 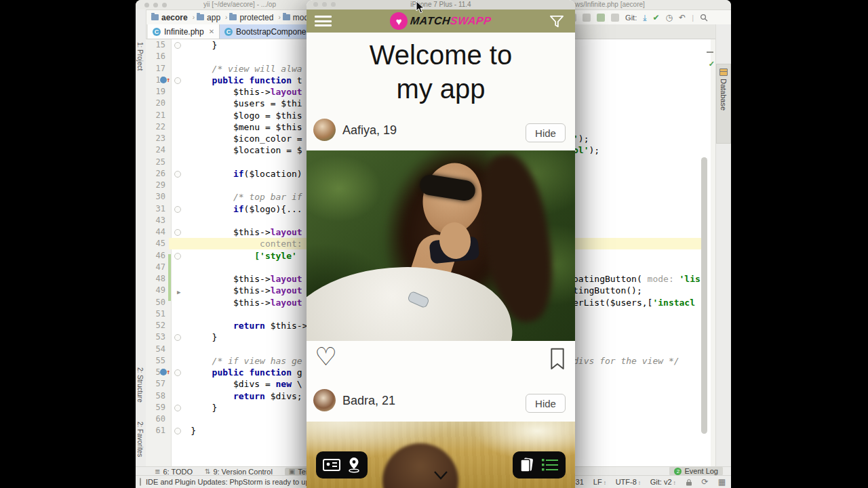 I want to click on background-tasks-icon, so click(x=140, y=482).